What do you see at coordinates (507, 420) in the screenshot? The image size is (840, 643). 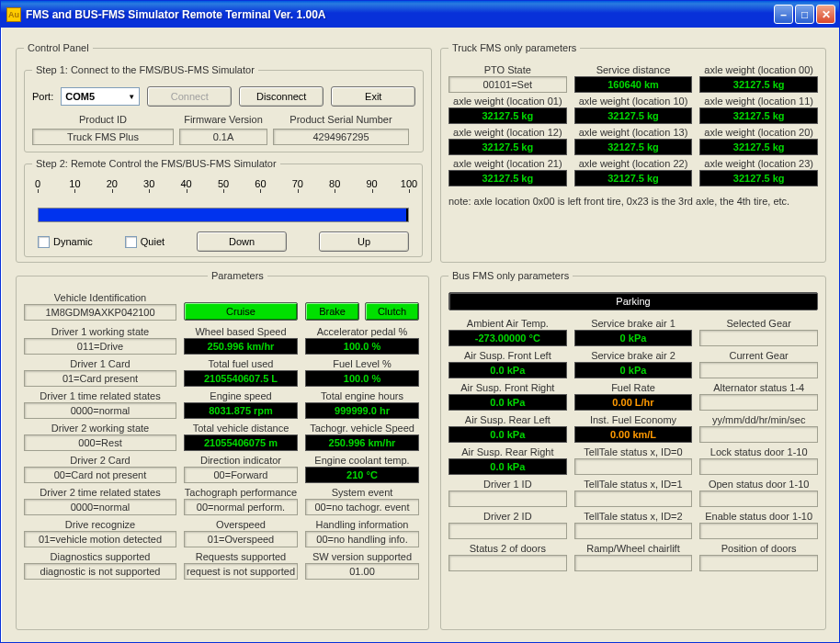 I see `field-label: Air Susp. Rear Left` at bounding box center [507, 420].